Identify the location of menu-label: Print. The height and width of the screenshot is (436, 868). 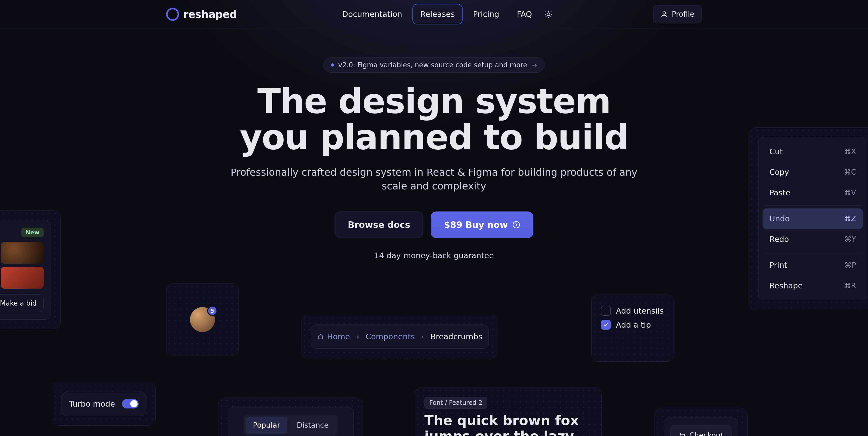
(778, 265).